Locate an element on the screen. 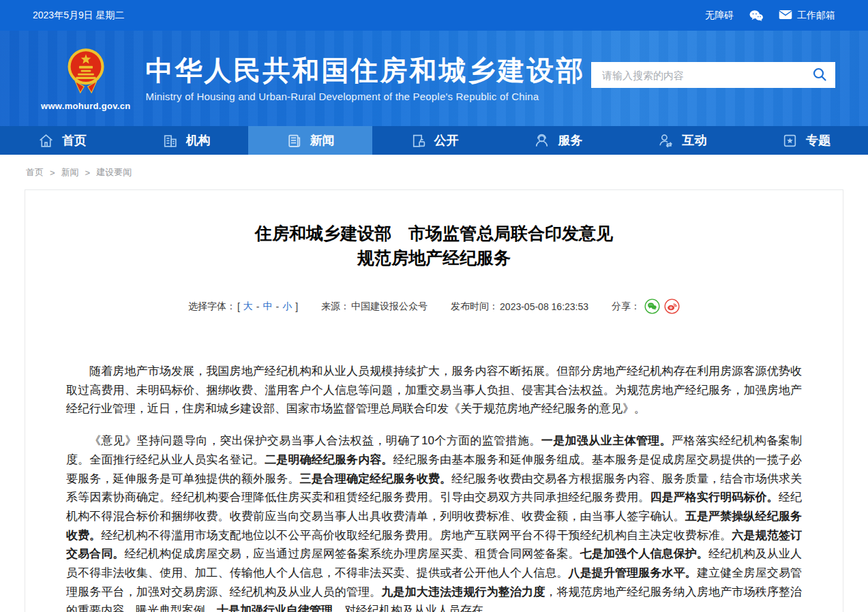  article-title-line1: 住房和城乡建设部 市场监管总局联合印发意见 is located at coordinates (434, 234).